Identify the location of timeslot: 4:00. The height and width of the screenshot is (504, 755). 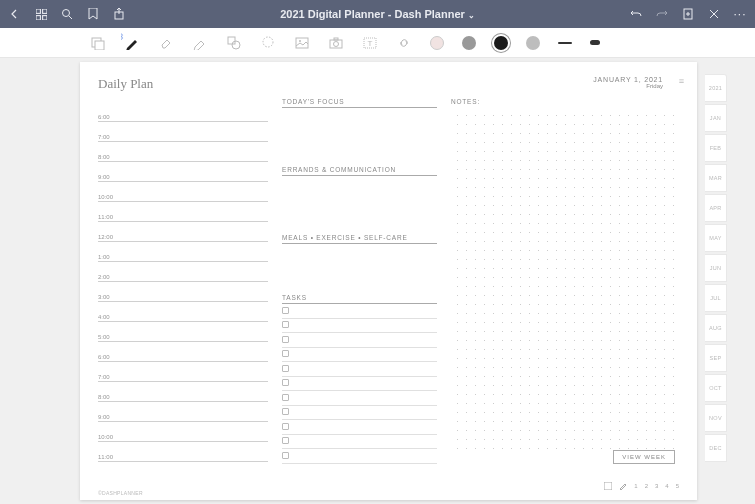
(183, 312).